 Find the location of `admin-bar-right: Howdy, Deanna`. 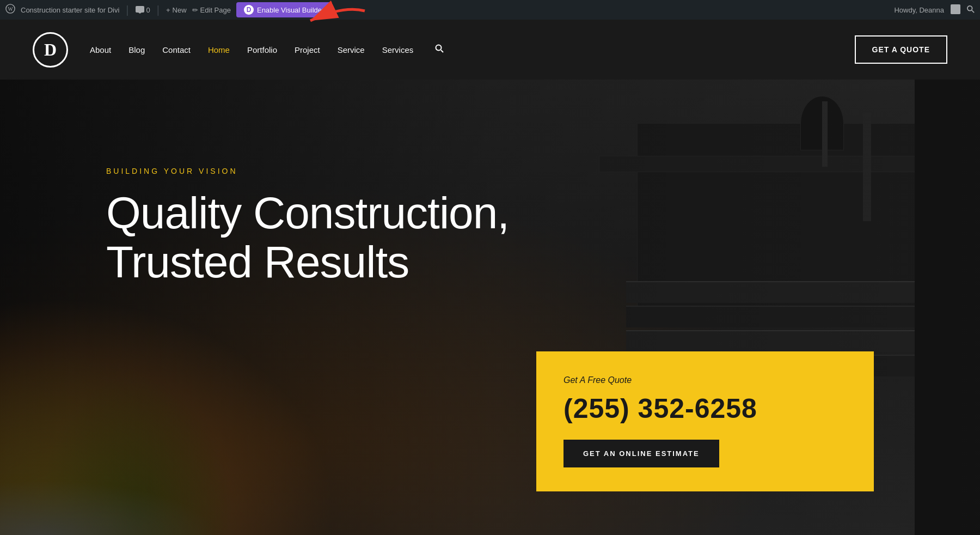

admin-bar-right: Howdy, Deanna is located at coordinates (934, 10).